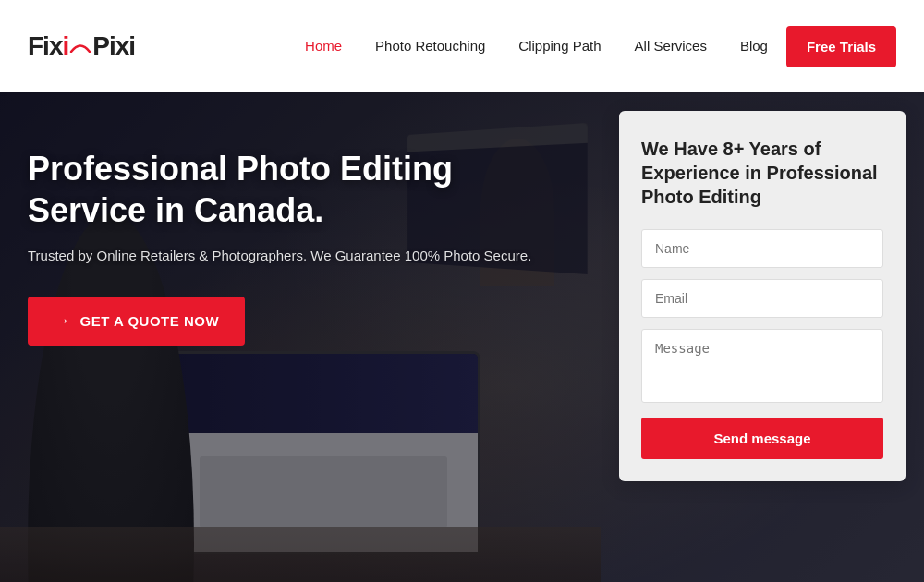 The image size is (924, 582). I want to click on message-input, so click(762, 366).